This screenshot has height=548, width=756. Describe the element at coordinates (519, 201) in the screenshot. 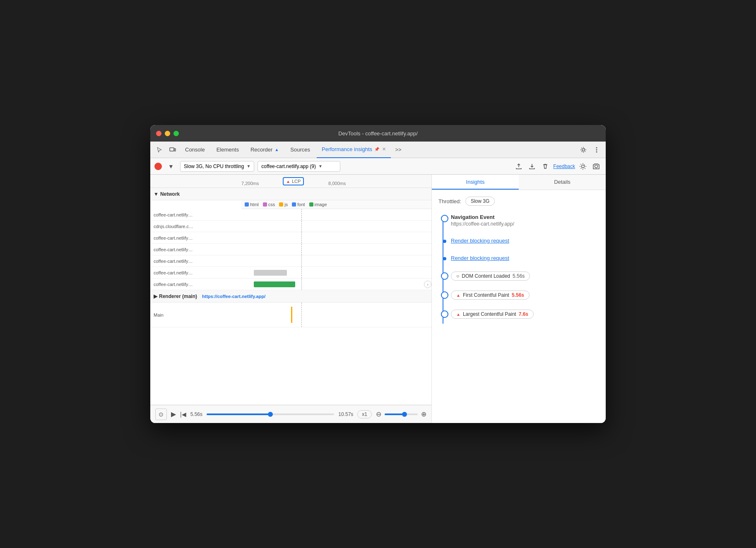

I see `throttle-row: Throttled: Slow 3G` at that location.